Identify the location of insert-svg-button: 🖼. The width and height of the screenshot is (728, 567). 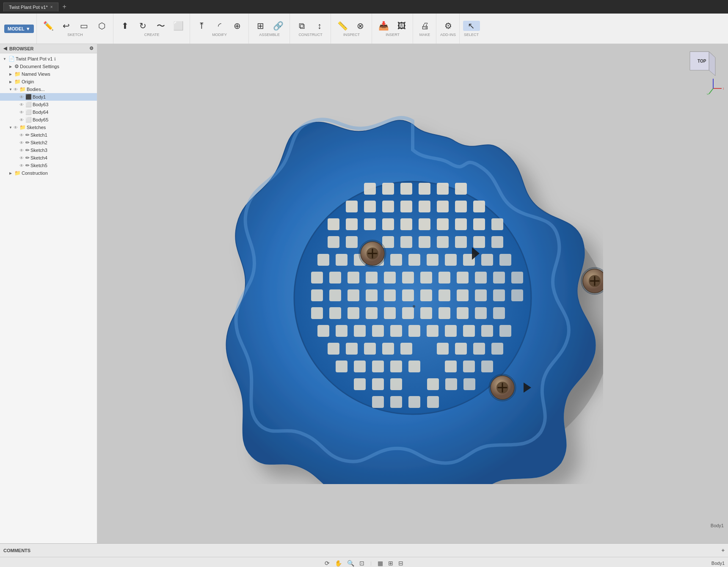
(402, 26).